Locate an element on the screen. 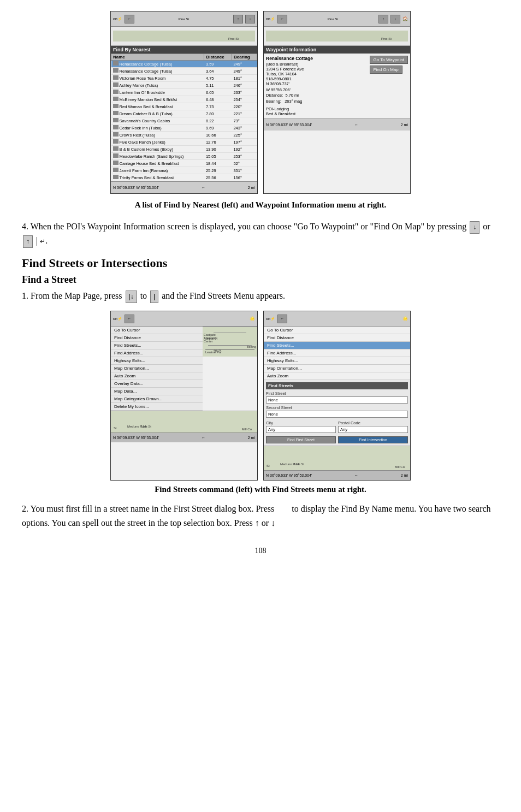 Image resolution: width=521 pixels, height=812 pixels. nearest-bearing: 246° is located at coordinates (244, 85).